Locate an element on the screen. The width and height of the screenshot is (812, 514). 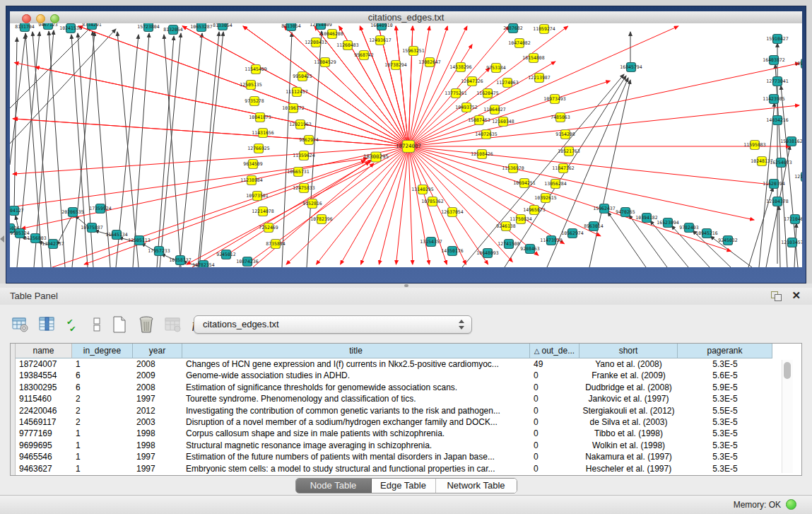
graph-node-label: 10841873 is located at coordinates (260, 117).